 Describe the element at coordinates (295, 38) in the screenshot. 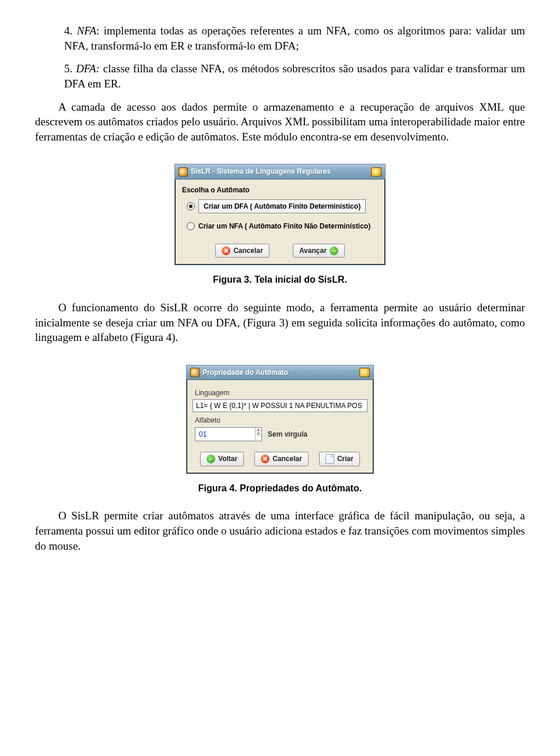

I see `list-text: : implementa todas as operações referent…` at that location.